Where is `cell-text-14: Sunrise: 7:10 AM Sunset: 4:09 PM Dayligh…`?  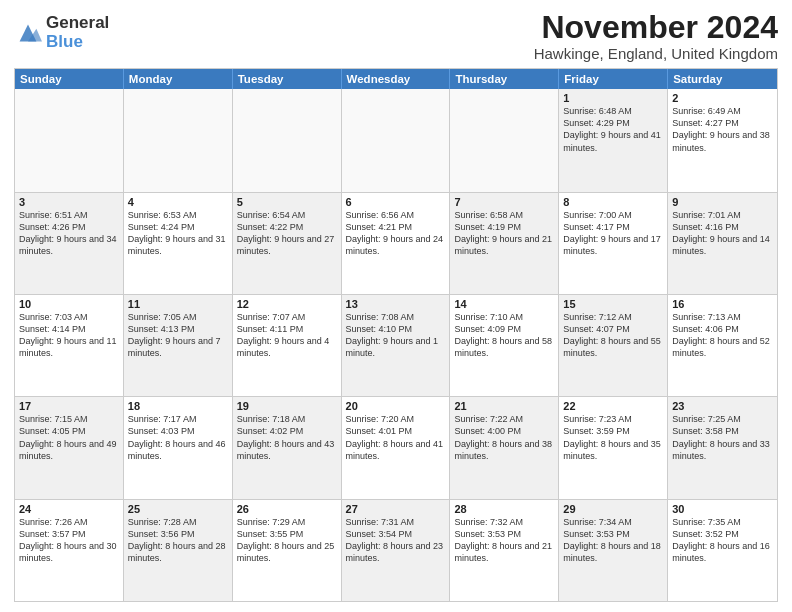
cell-text-14: Sunrise: 7:10 AM Sunset: 4:09 PM Dayligh… is located at coordinates (503, 335).